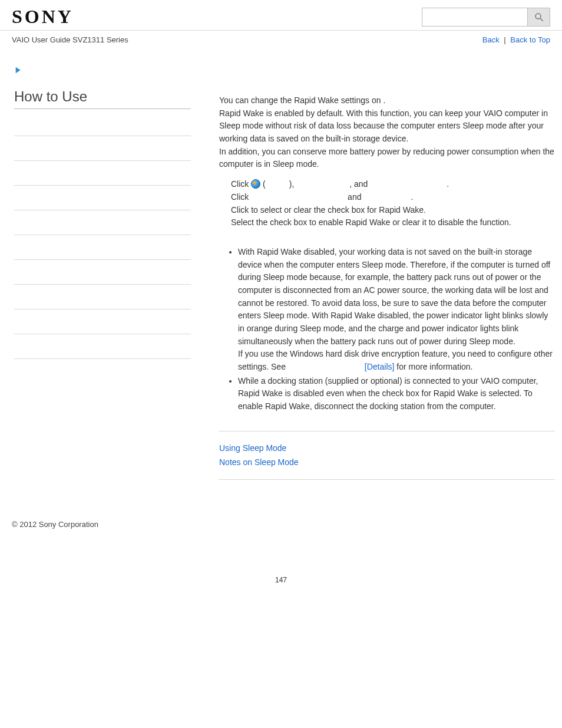 The height and width of the screenshot is (728, 562). I want to click on text: and, so click(355, 197).